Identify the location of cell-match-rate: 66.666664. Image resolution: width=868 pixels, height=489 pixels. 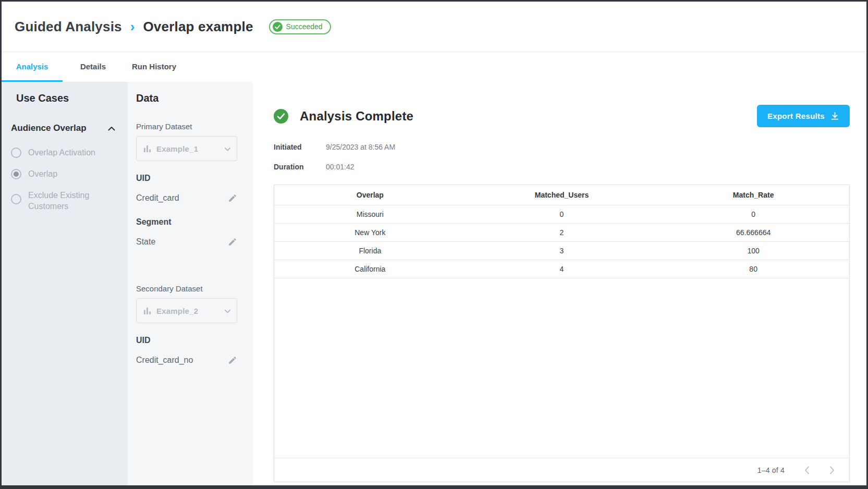
(753, 233).